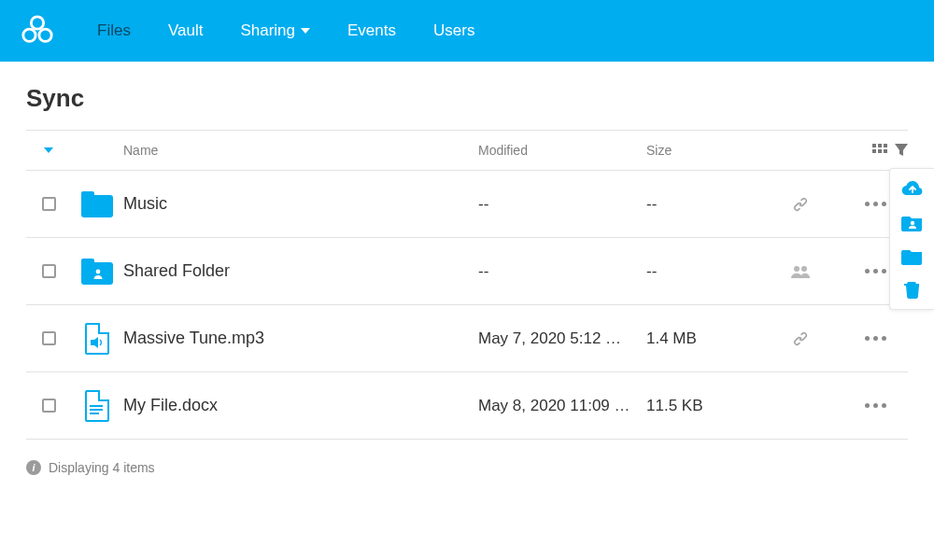 The width and height of the screenshot is (934, 560). What do you see at coordinates (913, 256) in the screenshot?
I see `new-folder-button` at bounding box center [913, 256].